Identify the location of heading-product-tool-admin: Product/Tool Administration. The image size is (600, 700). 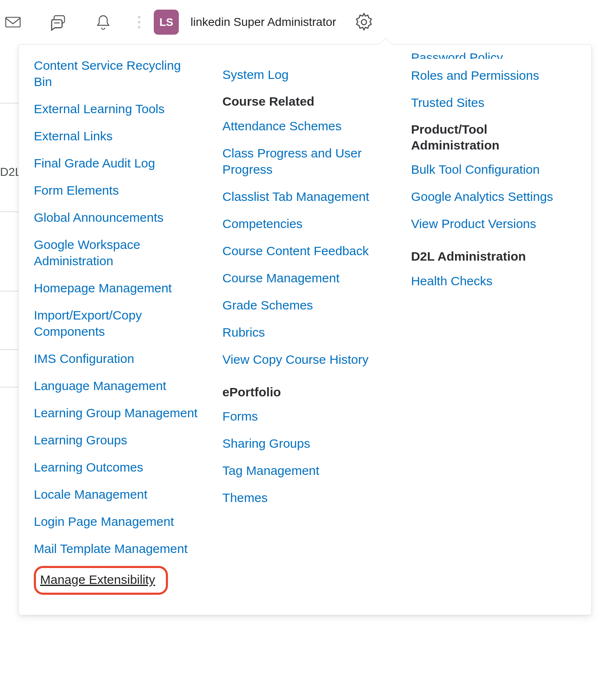
(494, 137).